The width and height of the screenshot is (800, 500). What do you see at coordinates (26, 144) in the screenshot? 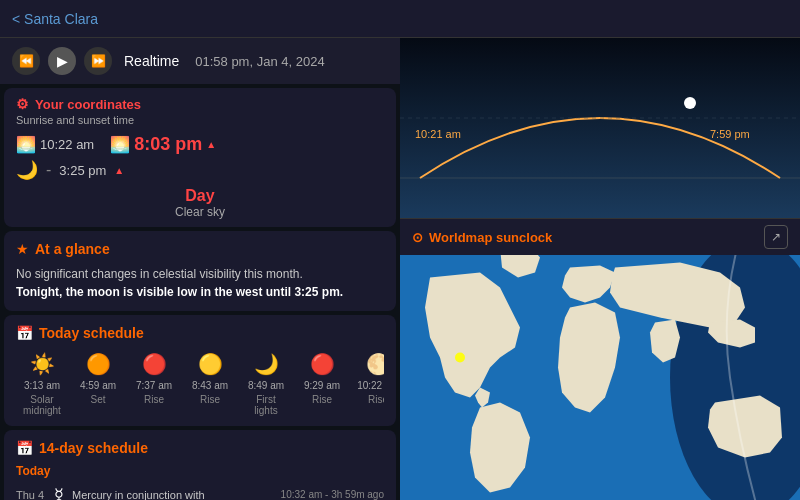
I see `sunrise-icon: 🌅` at bounding box center [26, 144].